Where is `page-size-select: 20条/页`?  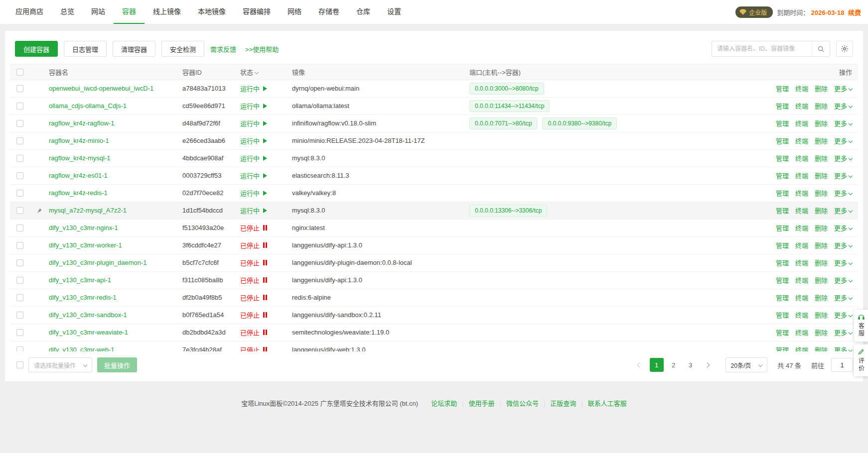 page-size-select: 20条/页 is located at coordinates (746, 365).